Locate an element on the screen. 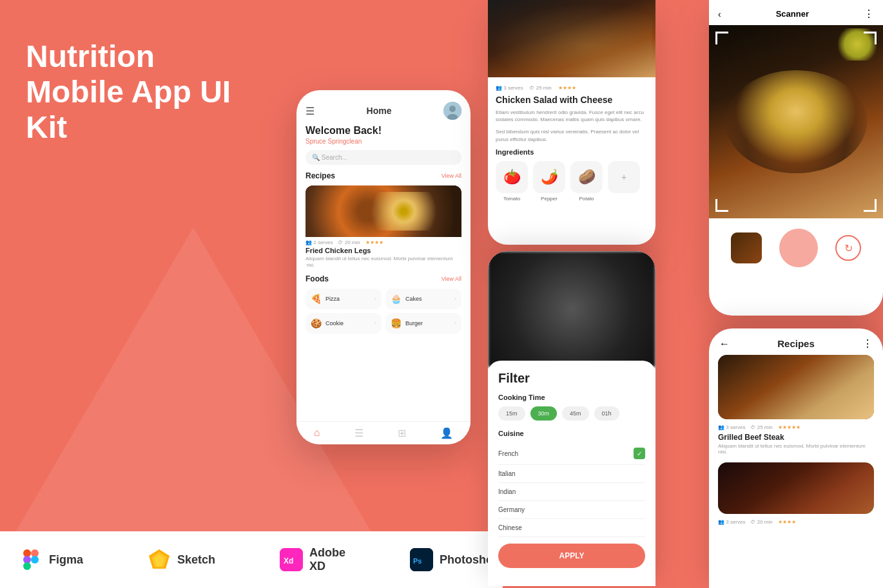 Image resolution: width=883 pixels, height=588 pixels. adobexd-icon: Xd is located at coordinates (291, 560).